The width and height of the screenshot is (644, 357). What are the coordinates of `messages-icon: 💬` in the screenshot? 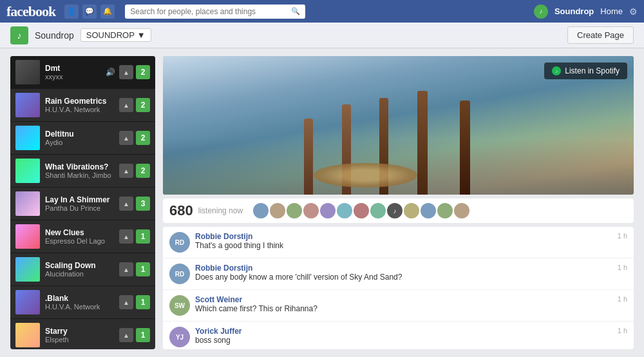 It's located at (90, 12).